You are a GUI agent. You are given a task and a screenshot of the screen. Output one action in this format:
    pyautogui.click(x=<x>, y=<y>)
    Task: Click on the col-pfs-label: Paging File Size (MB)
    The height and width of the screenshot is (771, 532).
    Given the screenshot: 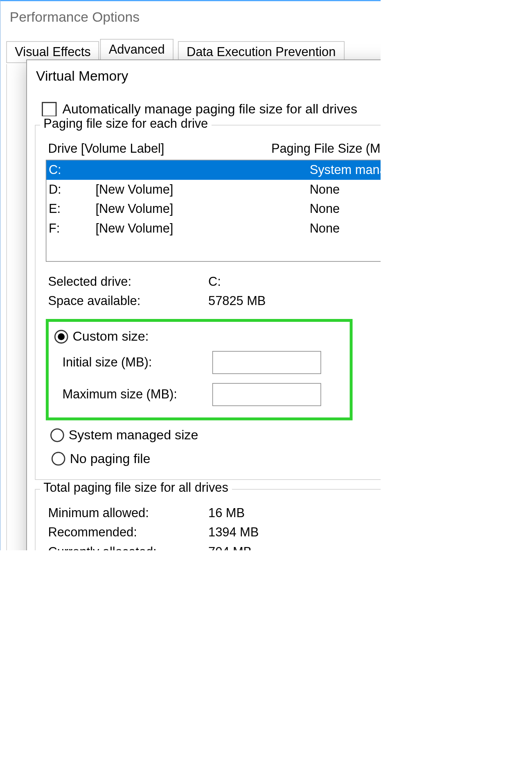 What is the action you would take?
    pyautogui.click(x=326, y=149)
    